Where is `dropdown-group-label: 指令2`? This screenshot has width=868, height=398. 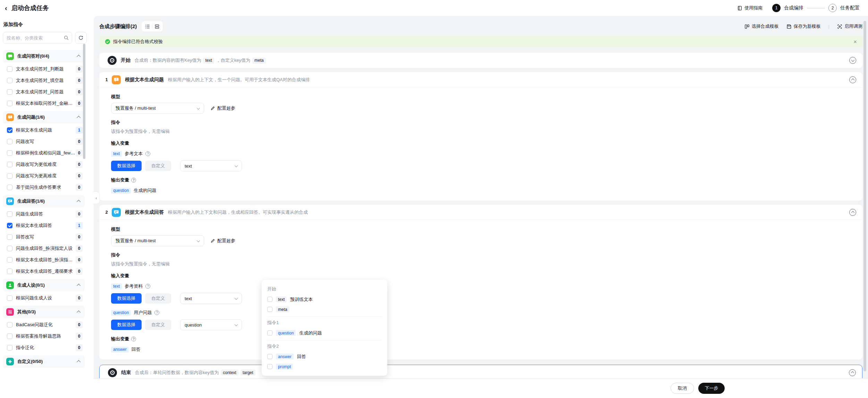
dropdown-group-label: 指令2 is located at coordinates (325, 346).